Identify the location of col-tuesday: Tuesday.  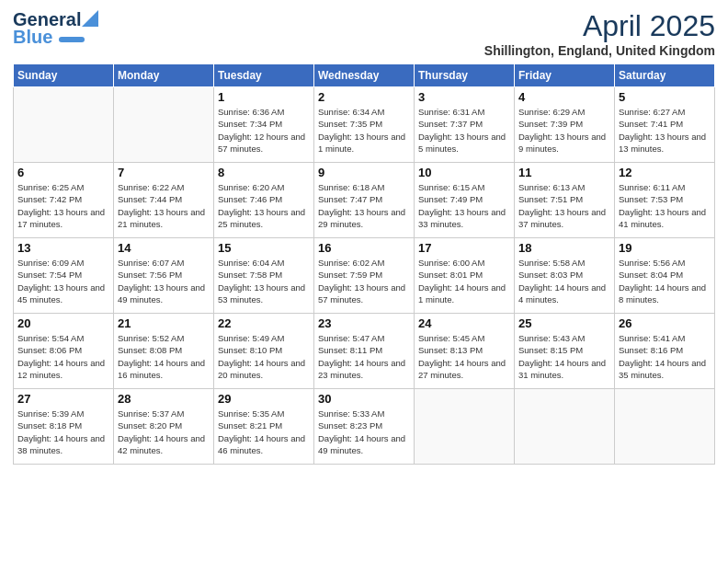
(265, 75).